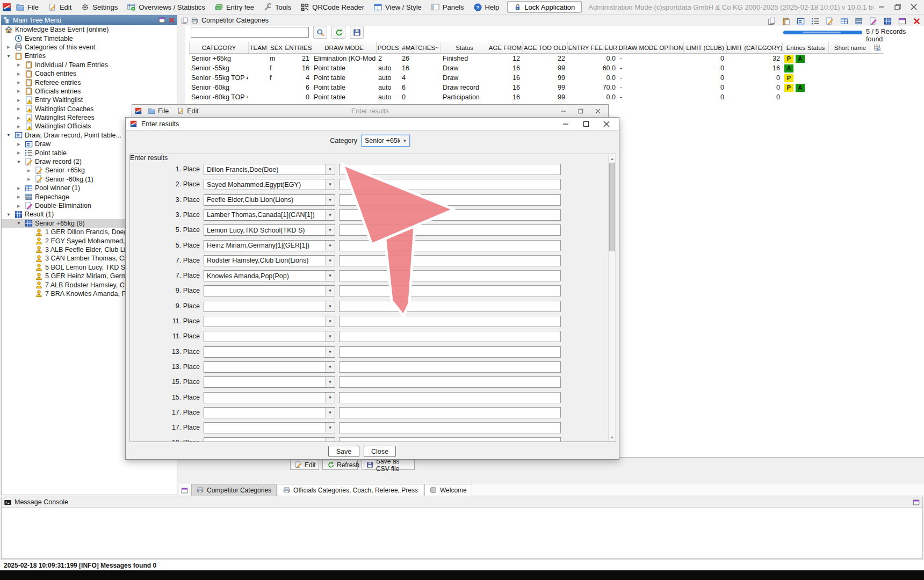 The width and height of the screenshot is (924, 580). What do you see at coordinates (89, 47) in the screenshot?
I see `tree-item-2: ▶Categories of this event` at bounding box center [89, 47].